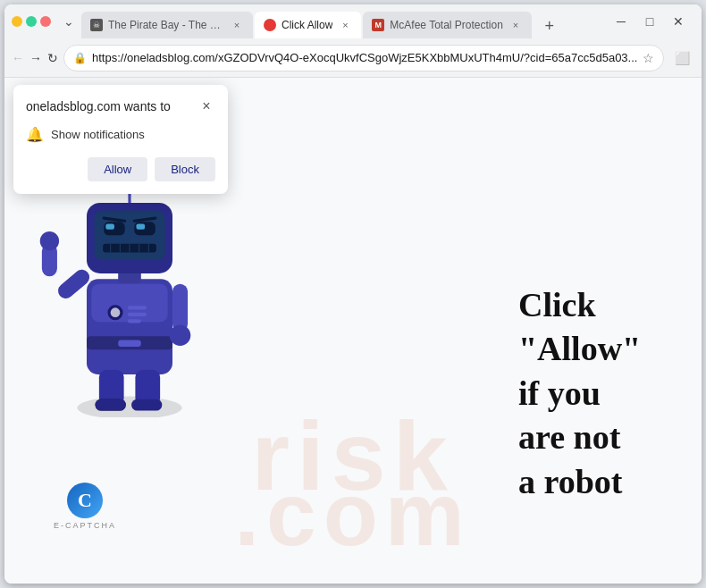 The image size is (706, 588). I want to click on lock-icon: 🔒, so click(80, 58).